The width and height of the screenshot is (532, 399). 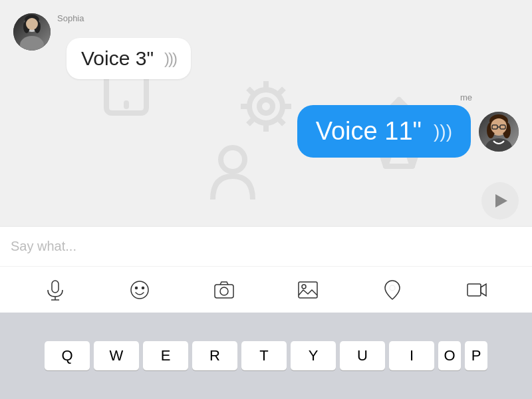 I want to click on key-o-partial: O, so click(x=450, y=356).